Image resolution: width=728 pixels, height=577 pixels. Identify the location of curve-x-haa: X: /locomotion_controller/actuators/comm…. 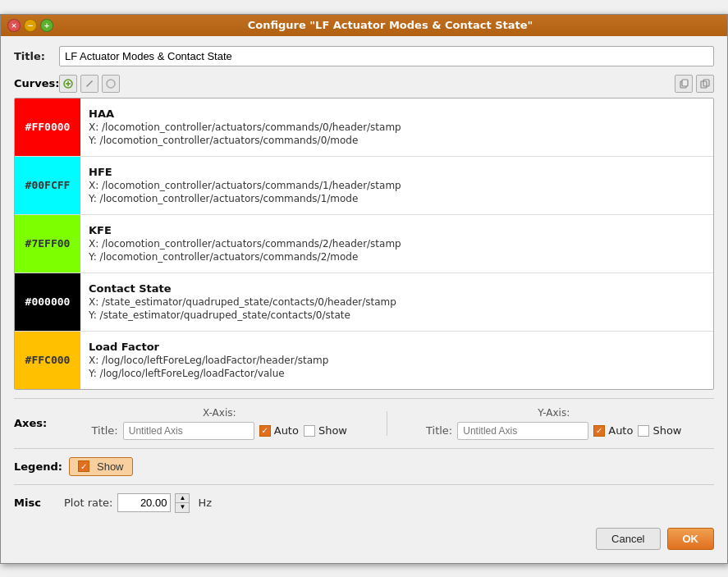
(245, 127).